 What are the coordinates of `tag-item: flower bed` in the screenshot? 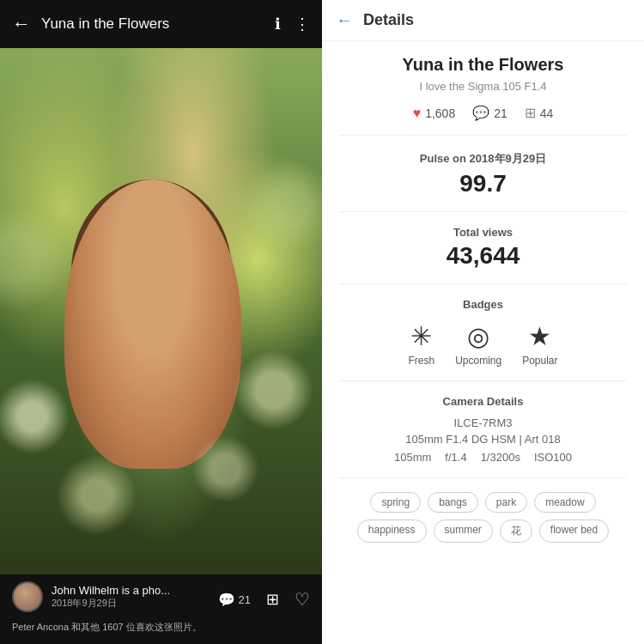 It's located at (574, 531).